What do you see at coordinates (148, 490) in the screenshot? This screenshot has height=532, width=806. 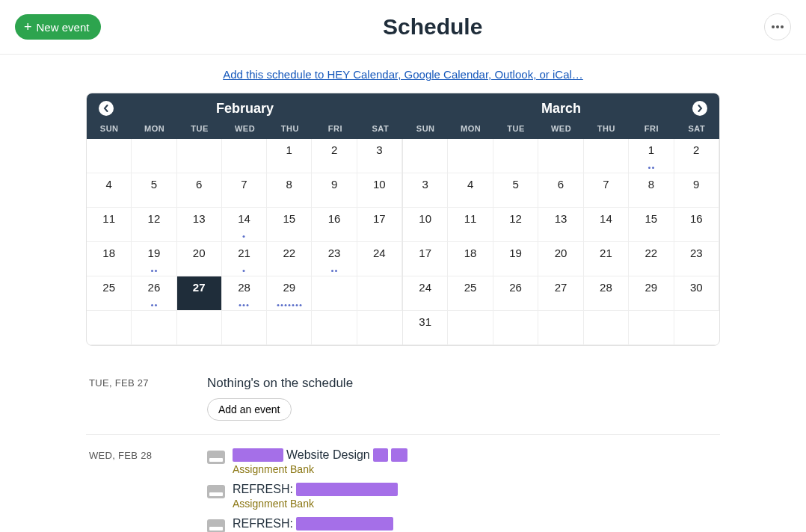 I see `agenda-date: WED, FEB 28` at bounding box center [148, 490].